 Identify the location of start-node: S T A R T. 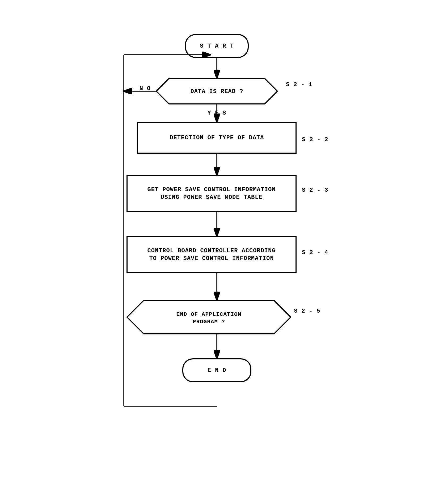
(217, 46).